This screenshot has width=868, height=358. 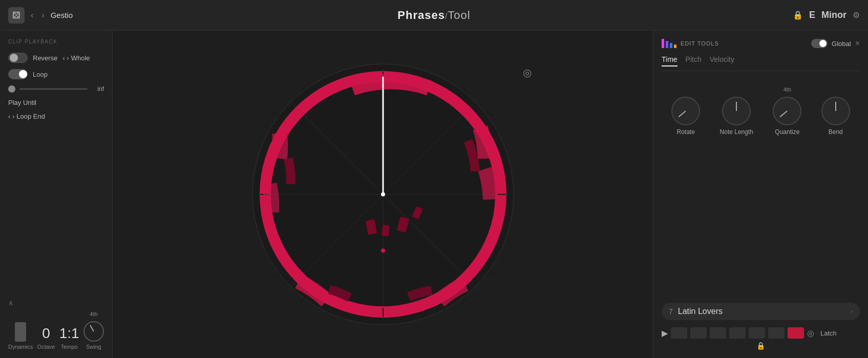 I want to click on tempo-value: 1:1, so click(x=70, y=333).